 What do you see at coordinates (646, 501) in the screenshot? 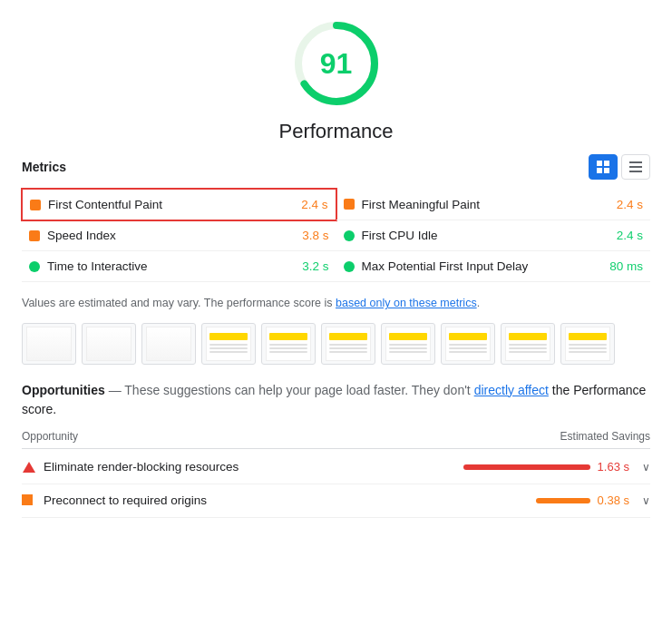
I see `opp-expand-preconnect: ∨` at bounding box center [646, 501].